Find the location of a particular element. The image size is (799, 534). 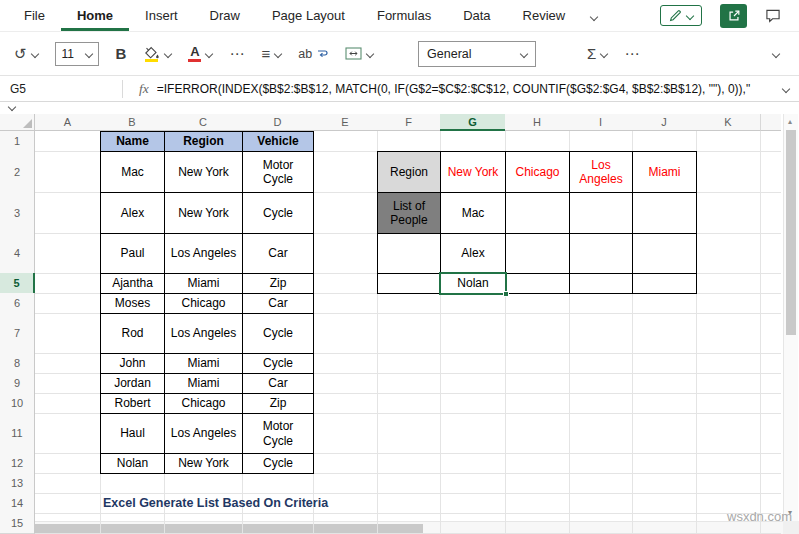

cell-I2: Los Angeles is located at coordinates (601, 172).